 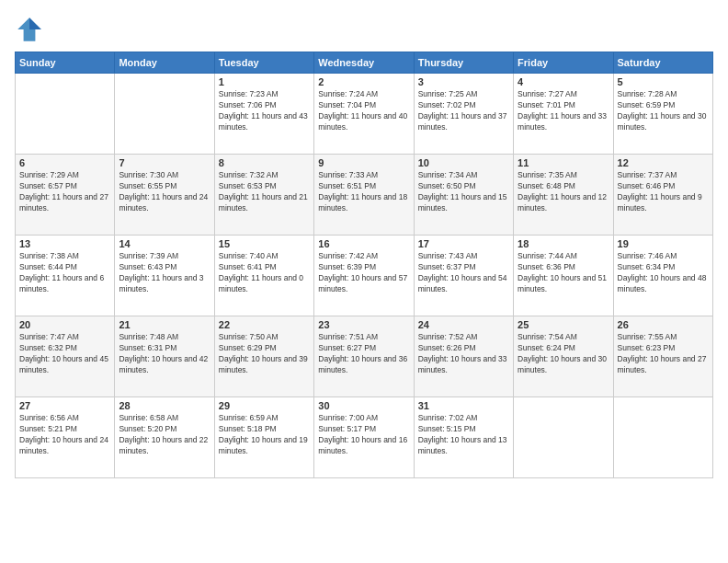 I want to click on logo, so click(x=31, y=29).